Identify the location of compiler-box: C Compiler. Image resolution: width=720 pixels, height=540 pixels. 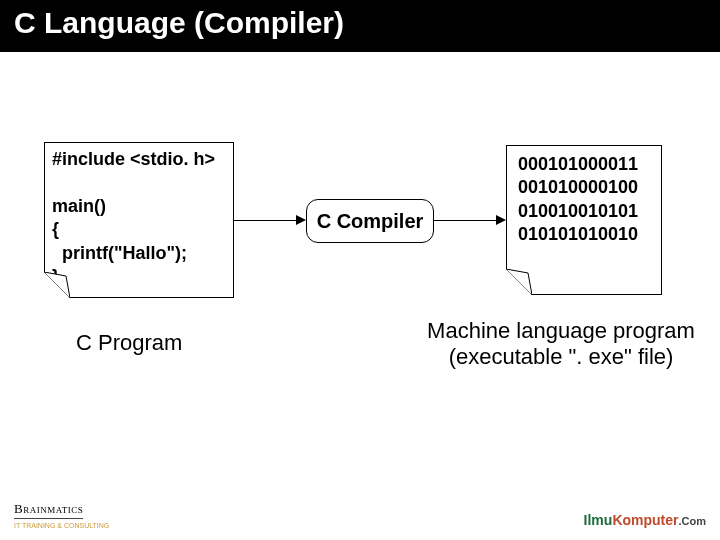
(370, 221).